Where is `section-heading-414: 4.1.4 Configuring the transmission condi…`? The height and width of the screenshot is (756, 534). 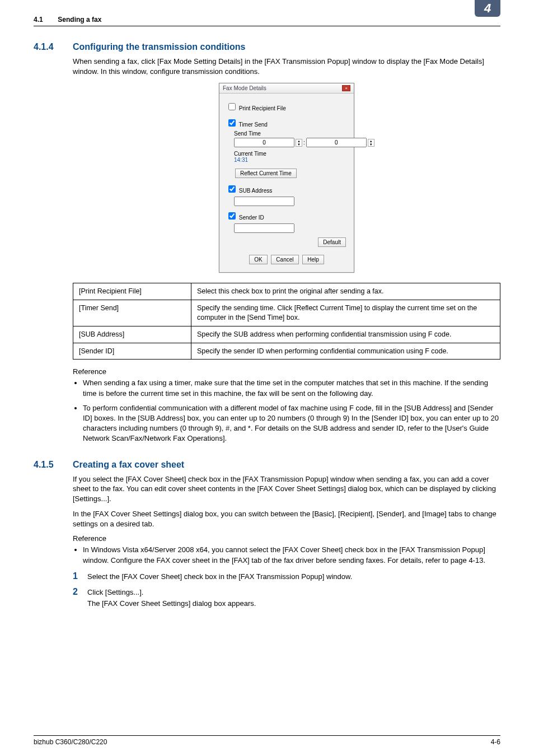
section-heading-414: 4.1.4 Configuring the transmission condi… is located at coordinates (267, 47).